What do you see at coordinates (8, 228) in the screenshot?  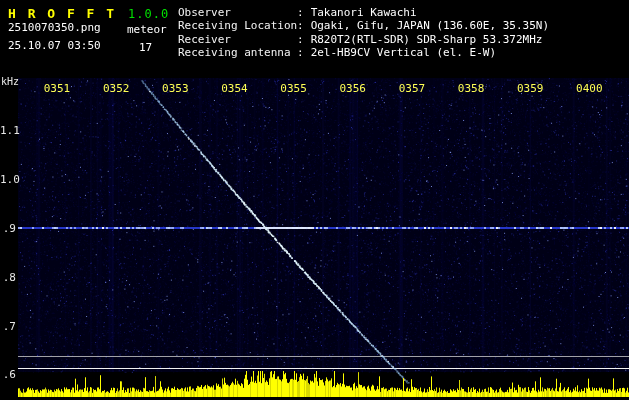 I see `freq-tick-label: .9` at bounding box center [8, 228].